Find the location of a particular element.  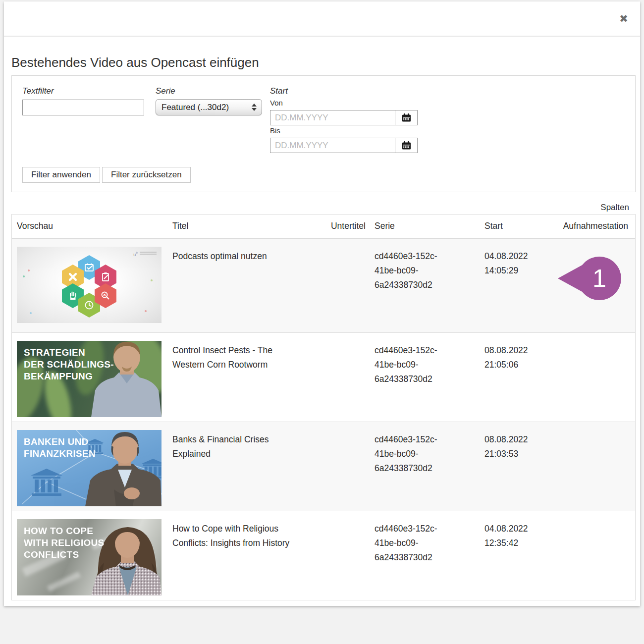

video-thumbnail-insect-pests: STRATEGIEN DER SCHÄDLINGS- BEKÄMPFUNG is located at coordinates (89, 379).